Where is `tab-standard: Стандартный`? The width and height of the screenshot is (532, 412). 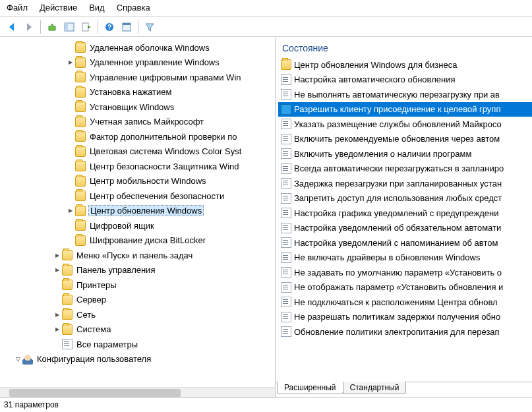
tab-standard: Стандартный is located at coordinates (374, 388).